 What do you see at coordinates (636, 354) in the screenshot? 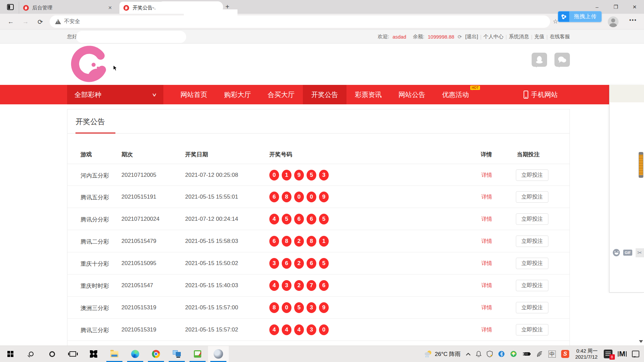
I see `action-center-icon` at bounding box center [636, 354].